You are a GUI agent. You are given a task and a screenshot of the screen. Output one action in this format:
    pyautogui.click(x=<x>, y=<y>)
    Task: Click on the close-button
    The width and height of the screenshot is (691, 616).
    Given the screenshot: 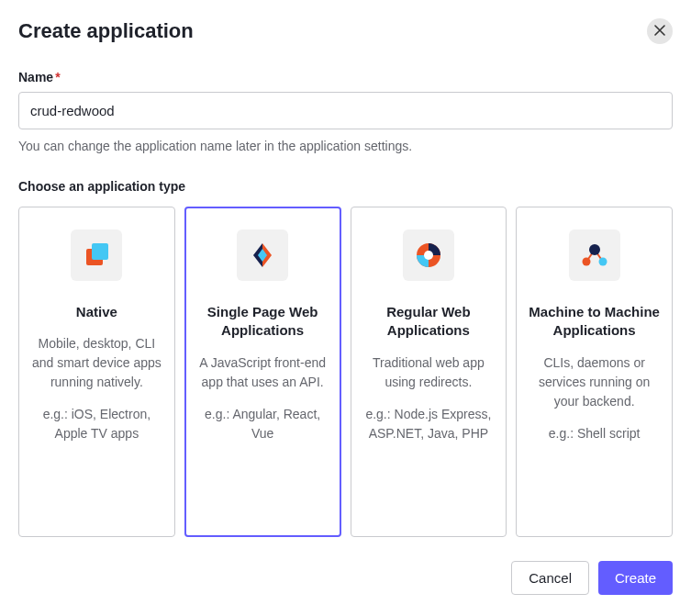 What is the action you would take?
    pyautogui.click(x=660, y=31)
    